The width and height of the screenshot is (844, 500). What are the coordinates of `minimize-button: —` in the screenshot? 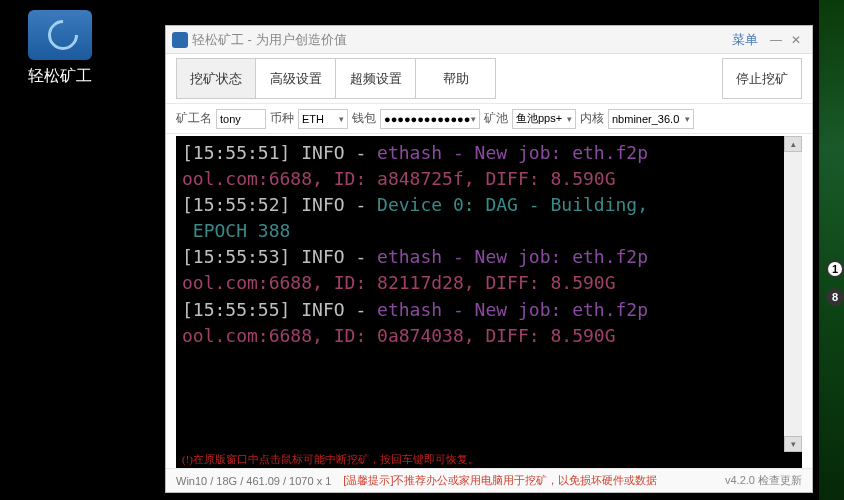 It's located at (776, 40).